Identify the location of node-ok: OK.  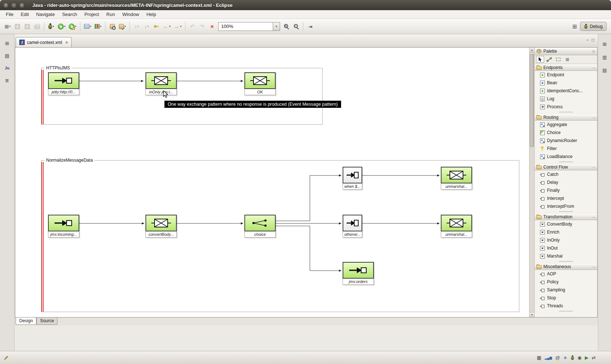
(260, 84).